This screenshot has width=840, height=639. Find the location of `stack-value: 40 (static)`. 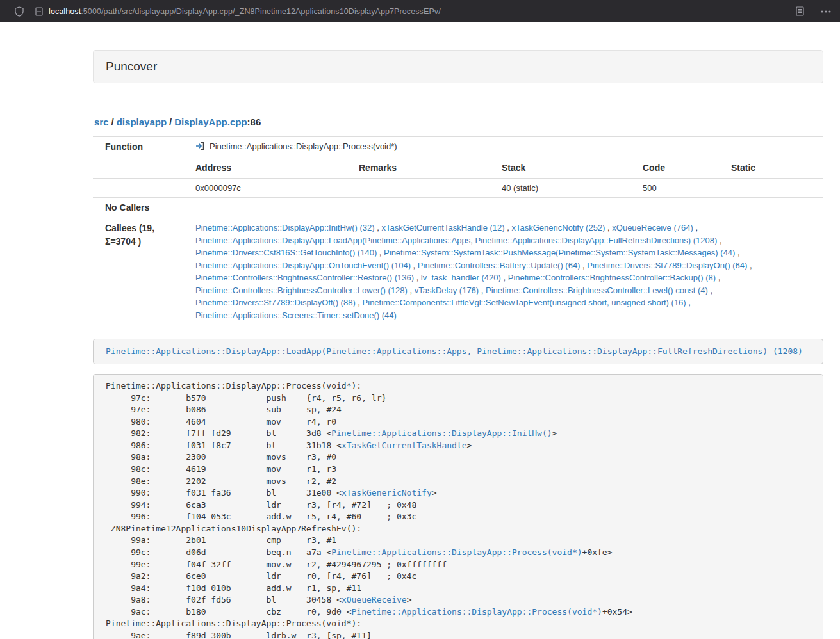

stack-value: 40 (static) is located at coordinates (567, 188).